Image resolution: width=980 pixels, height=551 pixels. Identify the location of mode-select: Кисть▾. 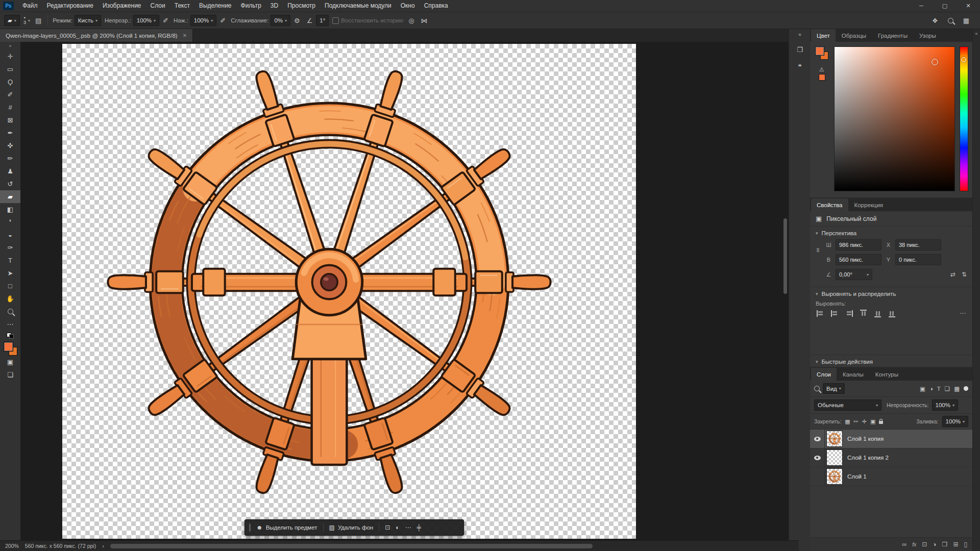
(88, 20).